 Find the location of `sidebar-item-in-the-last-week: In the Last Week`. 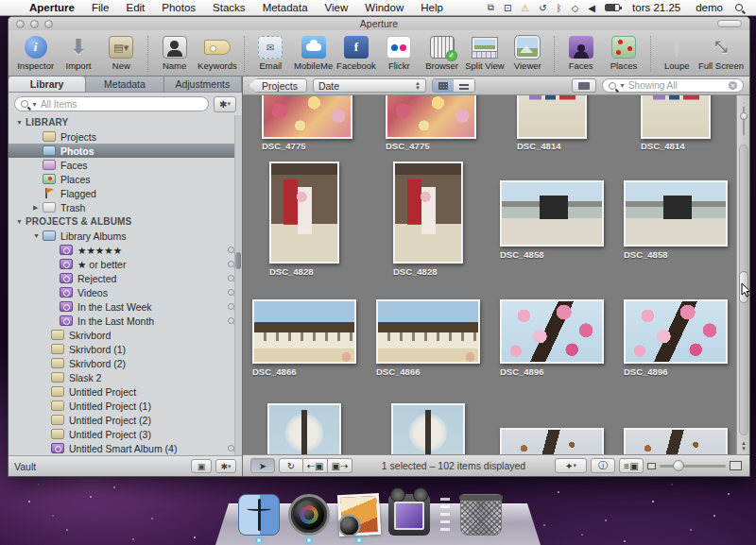

sidebar-item-in-the-last-week: In the Last Week is located at coordinates (125, 306).